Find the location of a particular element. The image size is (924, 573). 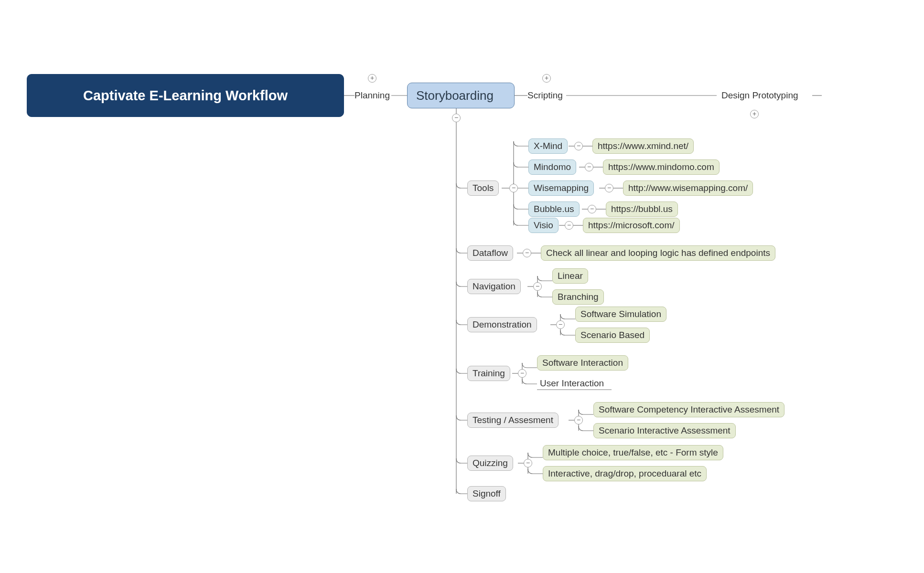

demonstration-node: Demonstration is located at coordinates (502, 325).